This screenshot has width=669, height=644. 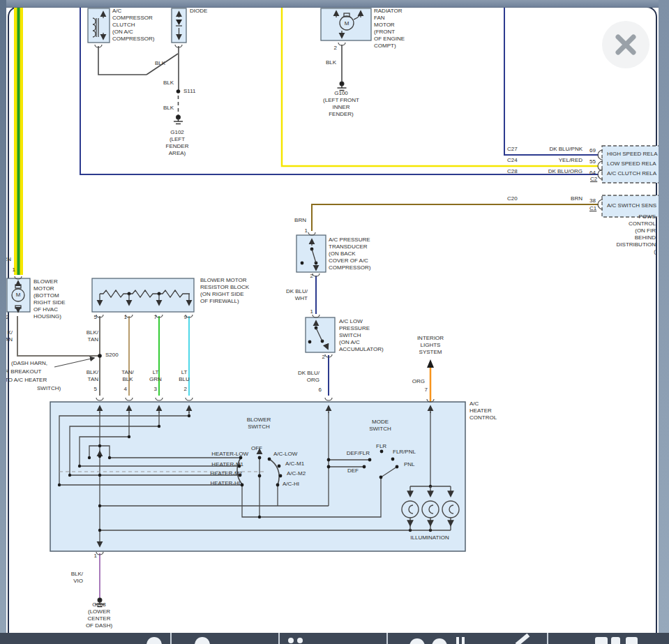 I want to click on label-ac-low: A/C-LOW, so click(x=285, y=454).